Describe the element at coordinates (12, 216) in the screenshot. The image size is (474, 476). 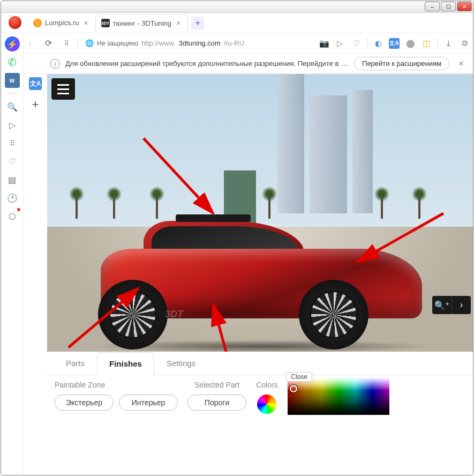
I see `extensions-icon: ⬡` at that location.